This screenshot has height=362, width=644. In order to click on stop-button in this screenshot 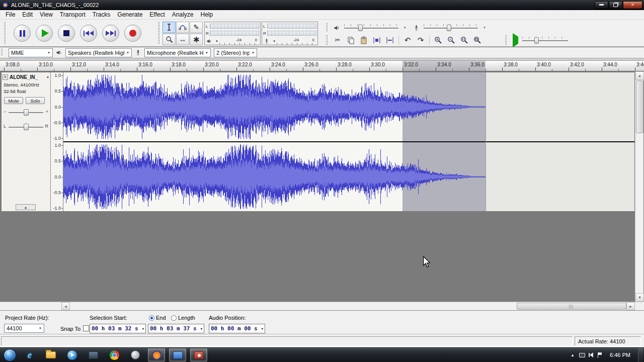, I will do `click(66, 33)`.